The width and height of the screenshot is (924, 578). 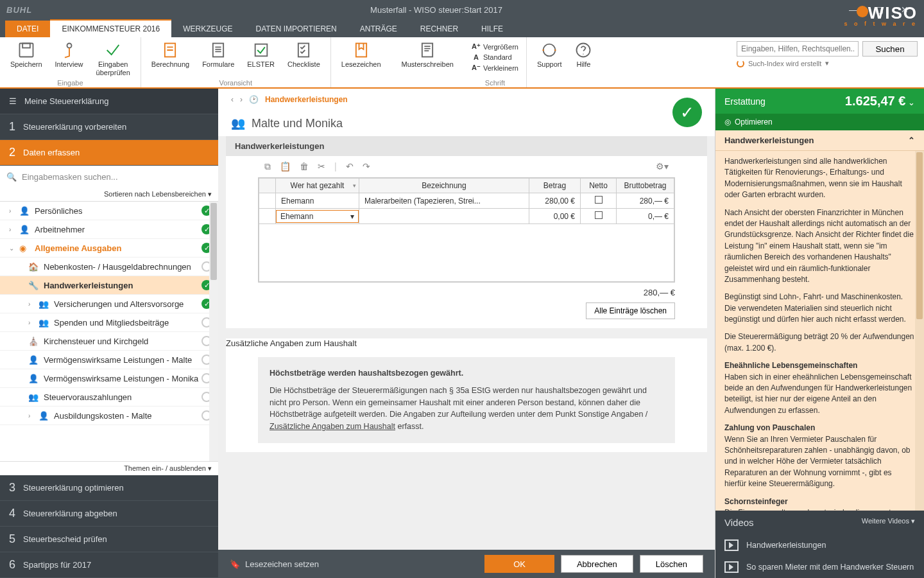 I want to click on zoom-out-button: A⁻Verkleinern, so click(x=495, y=68).